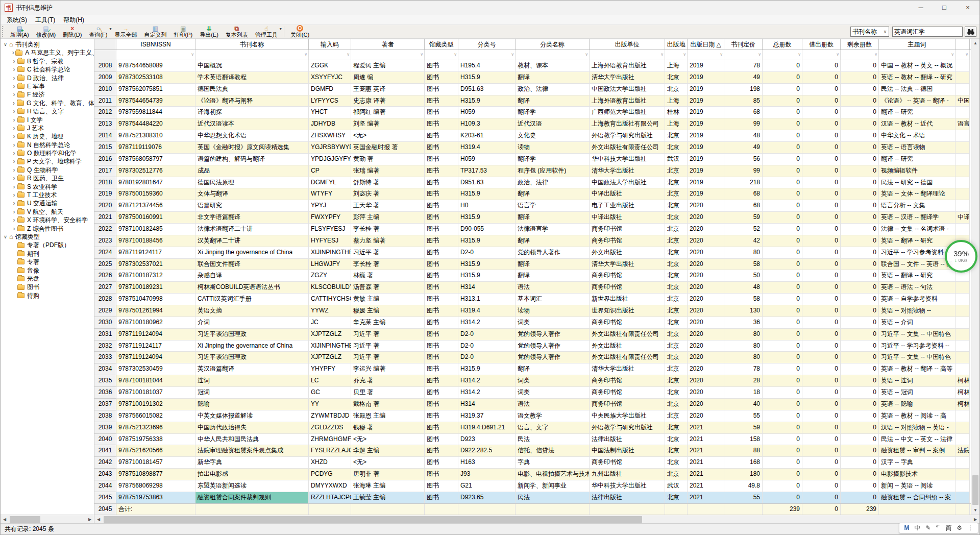 The width and height of the screenshot is (980, 535). I want to click on tree-item: ›T 工业技术, so click(47, 195).